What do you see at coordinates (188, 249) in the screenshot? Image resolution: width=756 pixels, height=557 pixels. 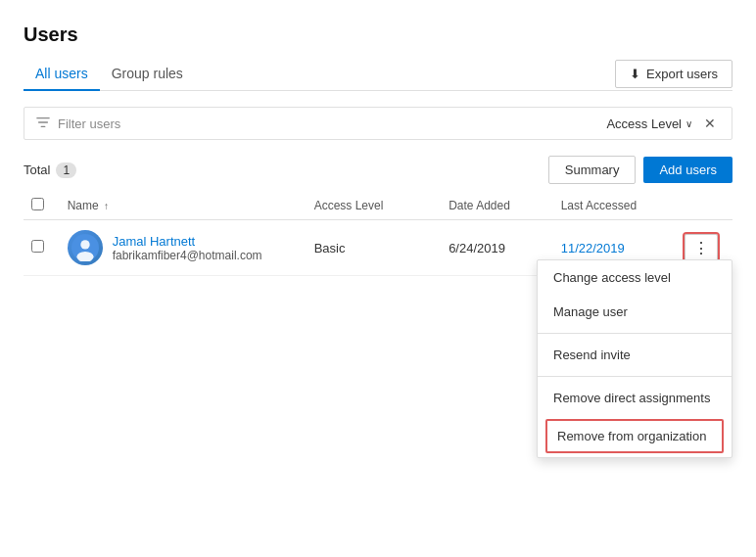 I see `user-info: Jamal Hartnett fabrikamfiber4@hotmail.co…` at bounding box center [188, 249].